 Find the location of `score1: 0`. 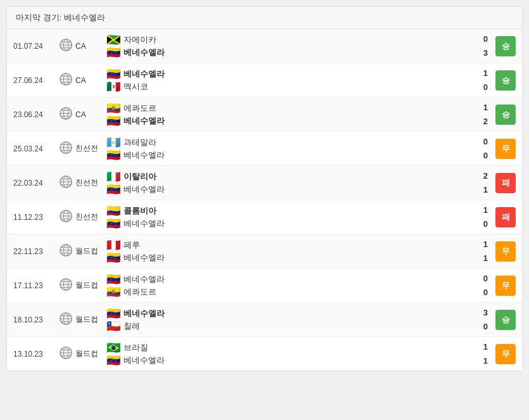

score1: 0 is located at coordinates (485, 279).